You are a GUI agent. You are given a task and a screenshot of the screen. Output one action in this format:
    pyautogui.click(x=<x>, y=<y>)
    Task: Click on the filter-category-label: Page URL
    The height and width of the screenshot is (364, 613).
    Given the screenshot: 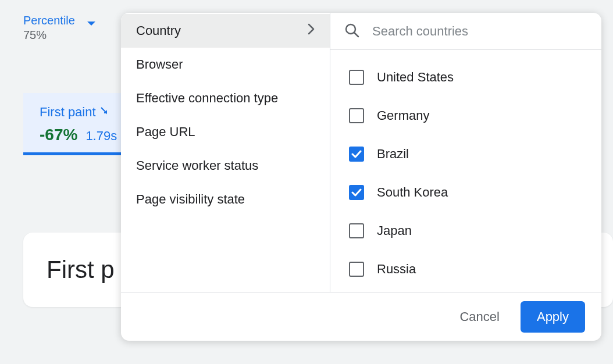 What is the action you would take?
    pyautogui.click(x=166, y=132)
    